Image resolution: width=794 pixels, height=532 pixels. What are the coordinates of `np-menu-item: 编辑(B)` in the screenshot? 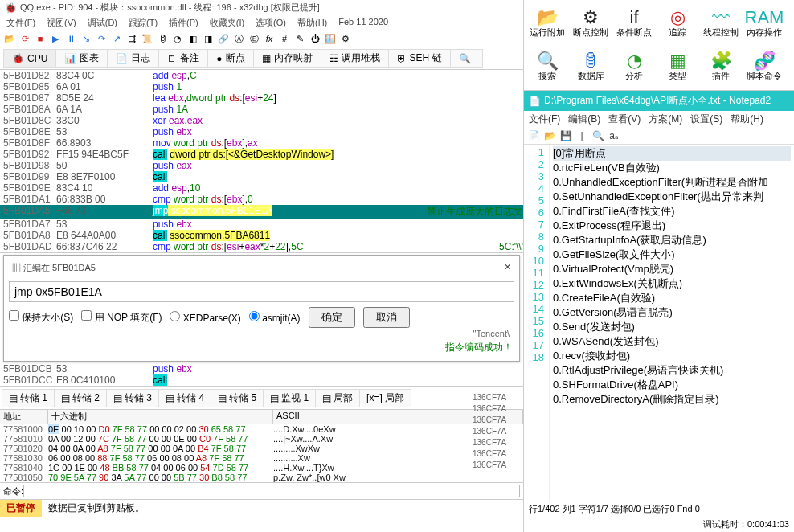 It's located at (584, 119).